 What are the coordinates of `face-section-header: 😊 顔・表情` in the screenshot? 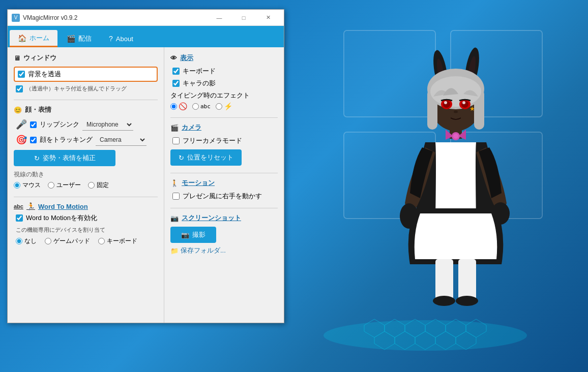 It's located at (85, 110).